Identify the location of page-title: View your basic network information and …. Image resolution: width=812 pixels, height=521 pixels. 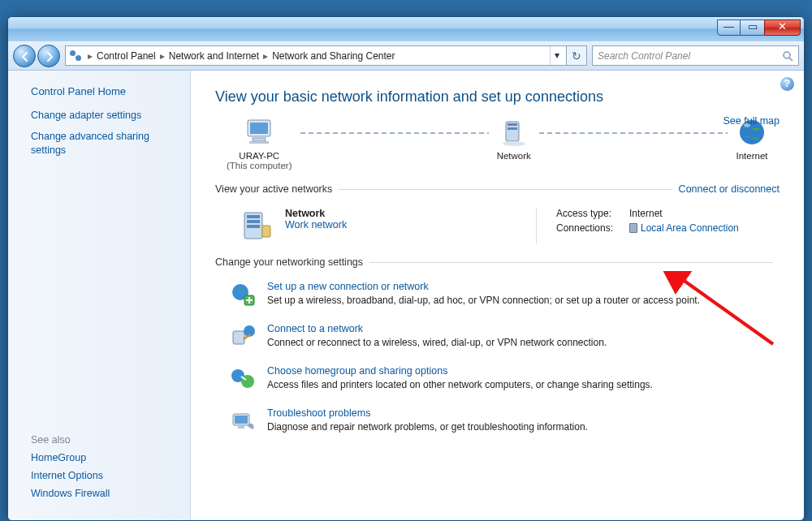
(497, 97).